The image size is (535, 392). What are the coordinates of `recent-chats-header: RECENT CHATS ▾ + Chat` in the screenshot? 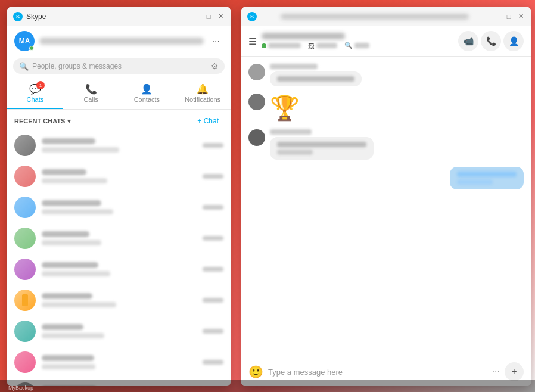 It's located at (119, 120).